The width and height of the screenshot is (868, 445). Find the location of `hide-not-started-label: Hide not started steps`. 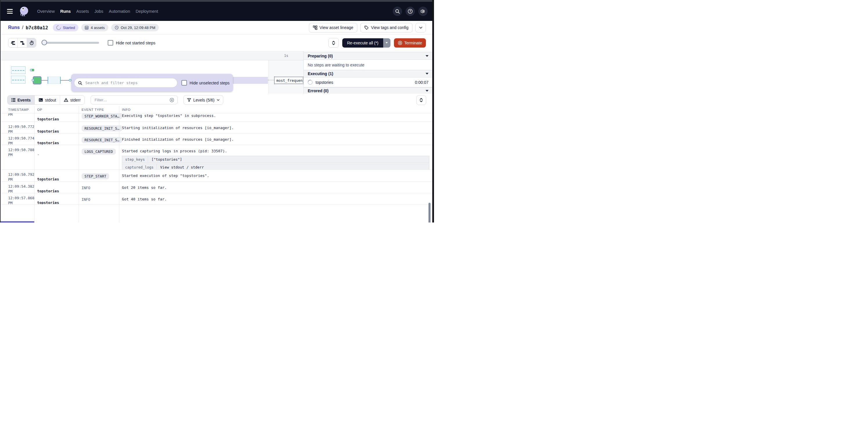

hide-not-started-label: Hide not started steps is located at coordinates (135, 43).